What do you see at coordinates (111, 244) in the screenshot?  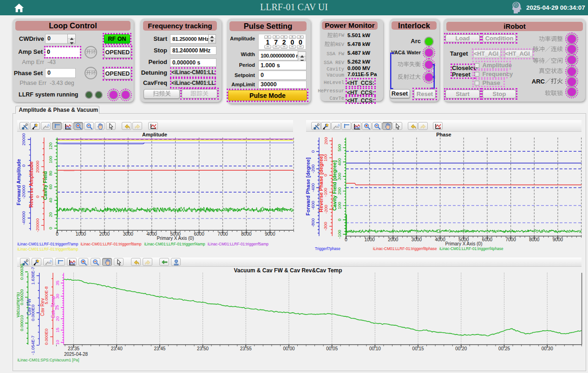 I see `svg-text:iLinac-CM01:LLRF-01:triggerrf8: iLinac-CM01:LLRF-01:triggerrf8amp` at bounding box center [111, 244].